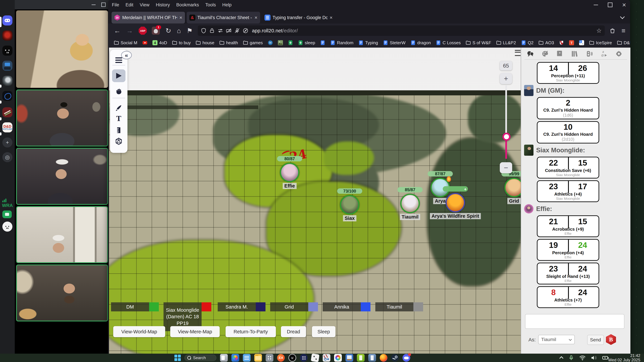 The width and height of the screenshot is (644, 362). I want to click on map-token: +Arya's Wildfire Spirit, so click(455, 203).